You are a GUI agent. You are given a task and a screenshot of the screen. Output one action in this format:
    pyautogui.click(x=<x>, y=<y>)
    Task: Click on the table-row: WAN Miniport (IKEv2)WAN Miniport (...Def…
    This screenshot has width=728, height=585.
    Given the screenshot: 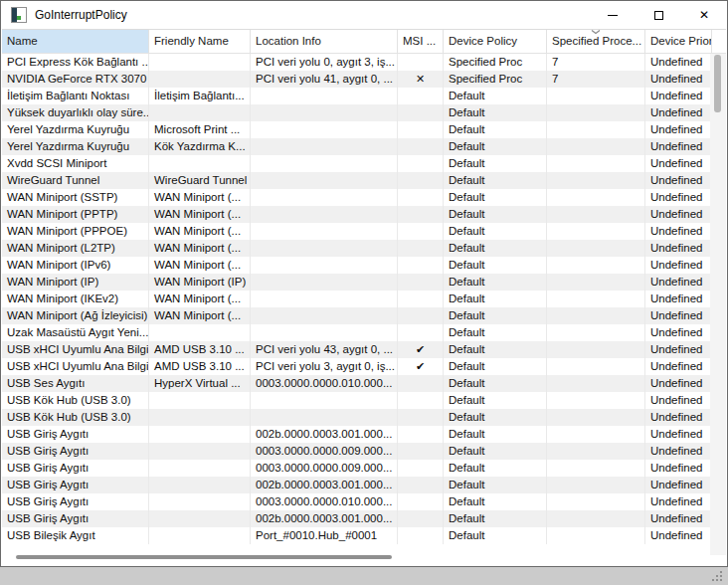 What is the action you would take?
    pyautogui.click(x=357, y=298)
    